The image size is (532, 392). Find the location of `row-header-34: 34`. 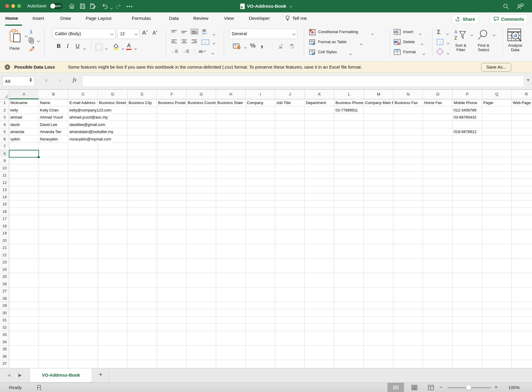

row-header-34: 34 is located at coordinates (5, 342).